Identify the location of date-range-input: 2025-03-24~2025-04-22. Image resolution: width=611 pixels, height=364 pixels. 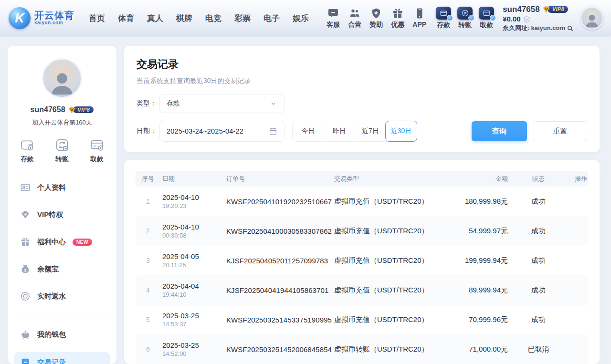
(222, 131).